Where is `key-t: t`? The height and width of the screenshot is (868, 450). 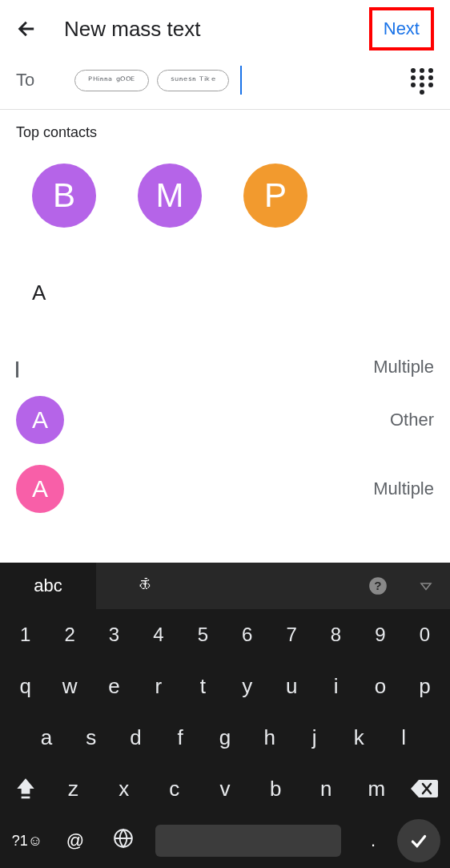
key-t: t is located at coordinates (203, 686).